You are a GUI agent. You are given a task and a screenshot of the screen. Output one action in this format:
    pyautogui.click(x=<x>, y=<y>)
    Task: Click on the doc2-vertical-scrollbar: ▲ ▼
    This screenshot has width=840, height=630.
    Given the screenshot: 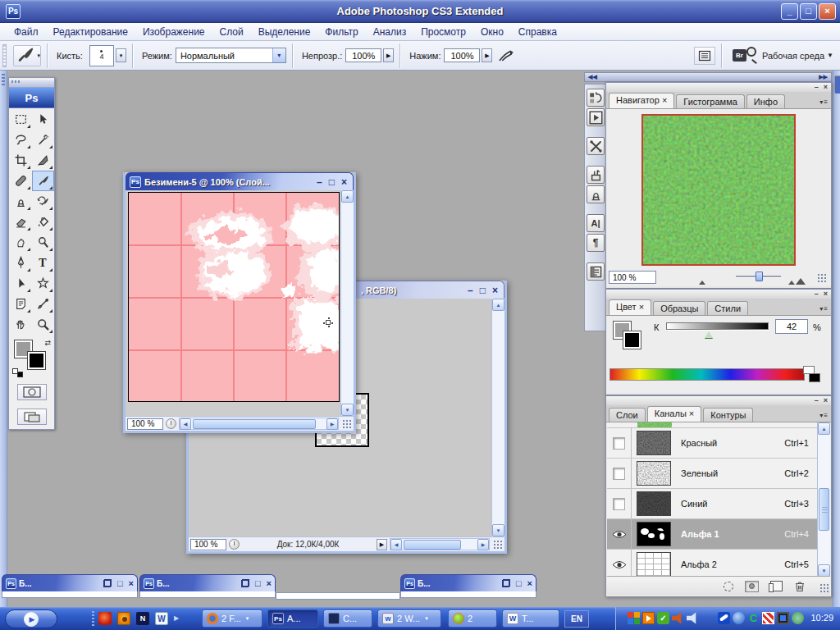 What is the action you would take?
    pyautogui.click(x=498, y=418)
    